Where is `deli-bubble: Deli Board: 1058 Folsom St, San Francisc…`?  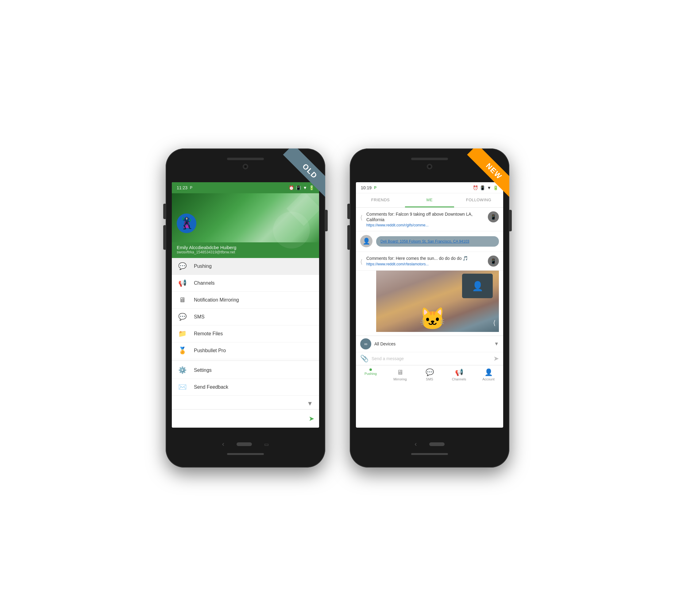
deli-bubble: Deli Board: 1058 Folsom St, San Francisc… is located at coordinates (437, 242).